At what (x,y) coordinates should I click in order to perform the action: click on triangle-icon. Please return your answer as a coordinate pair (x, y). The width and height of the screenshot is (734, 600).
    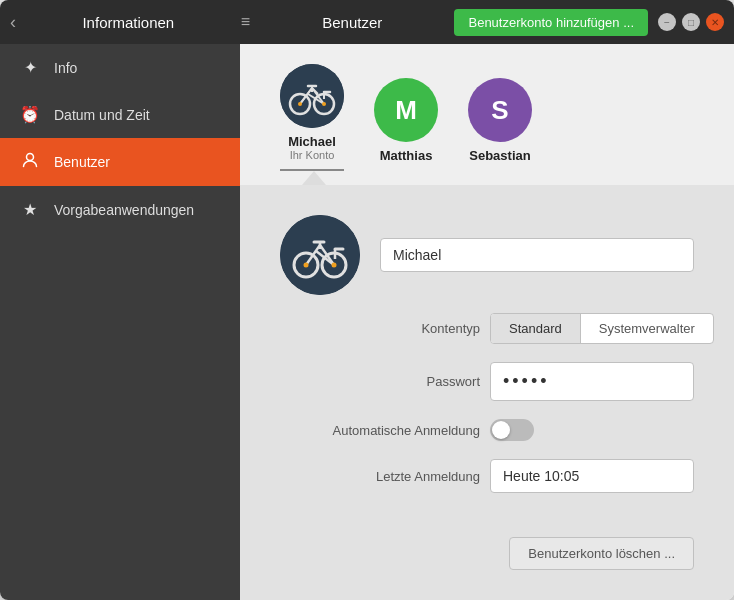
    Looking at the image, I should click on (314, 178).